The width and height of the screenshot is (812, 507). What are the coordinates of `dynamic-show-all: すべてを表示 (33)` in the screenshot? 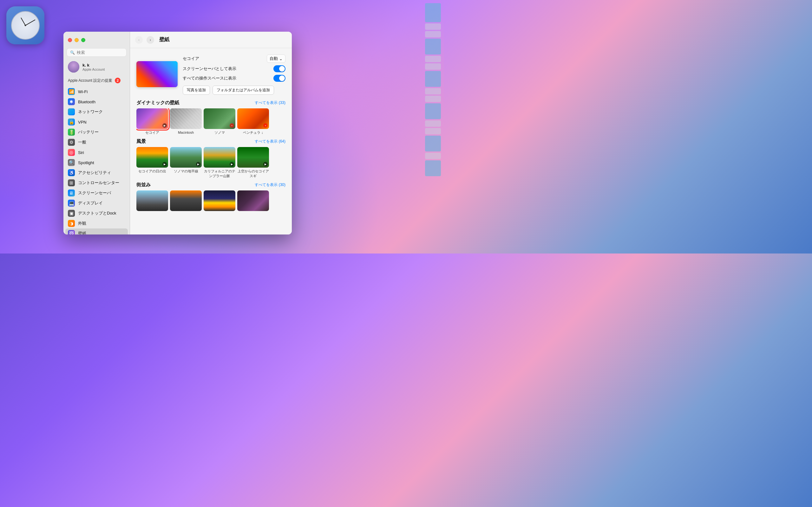 It's located at (270, 103).